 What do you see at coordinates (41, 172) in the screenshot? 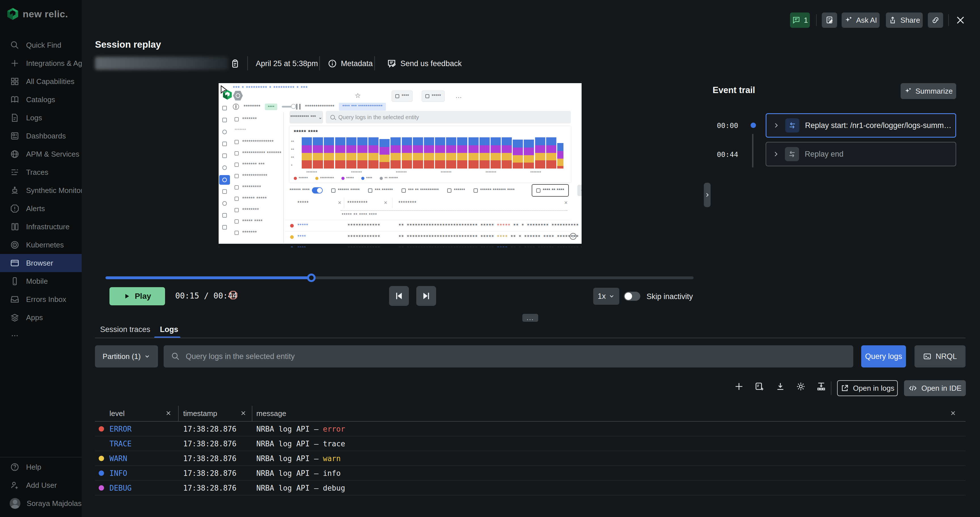
I see `sidebar-item-traces: Traces` at bounding box center [41, 172].